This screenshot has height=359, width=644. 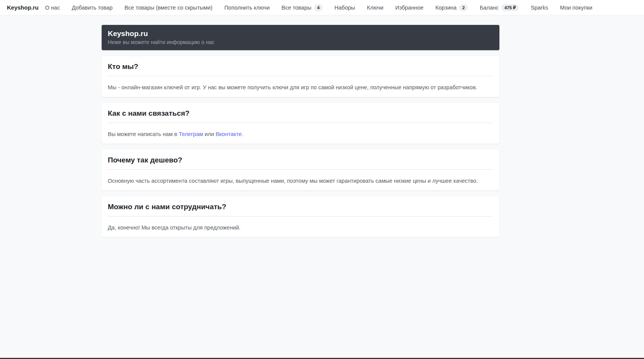 What do you see at coordinates (191, 134) in the screenshot?
I see `telegram-link: Телеграм` at bounding box center [191, 134].